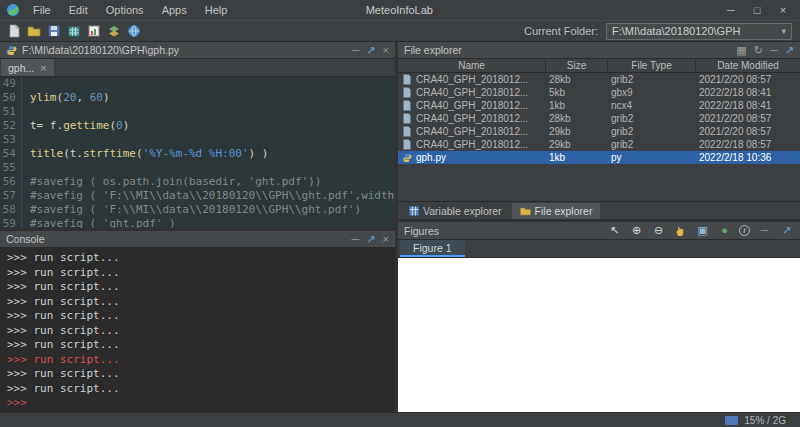 The width and height of the screenshot is (800, 427). Describe the element at coordinates (198, 196) in the screenshot. I see `code-line: 57#savefig ( 'F:\\MI\\data\\20180120\\GP…` at that location.